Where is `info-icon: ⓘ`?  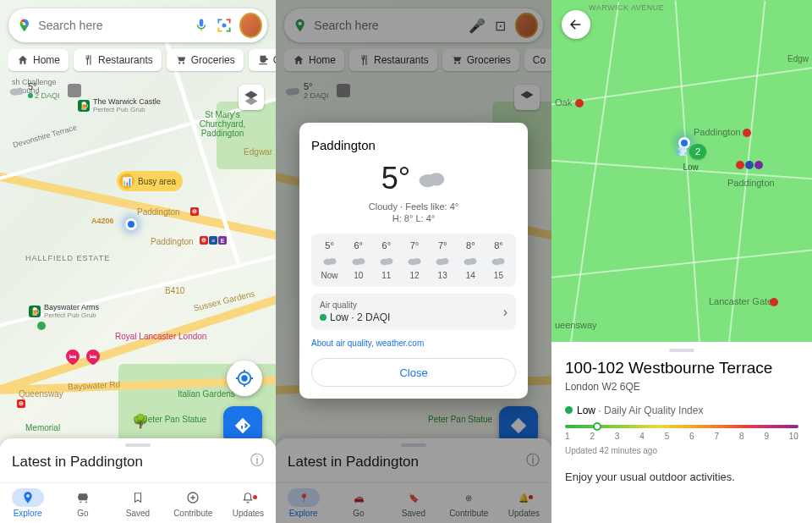
info-icon: ⓘ is located at coordinates (257, 460).